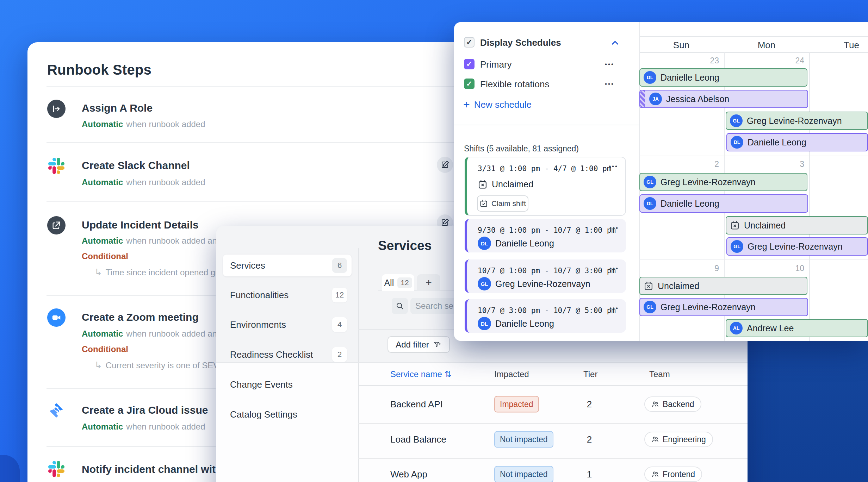  I want to click on sidebar-item-functionalities: Functionalities, so click(259, 295).